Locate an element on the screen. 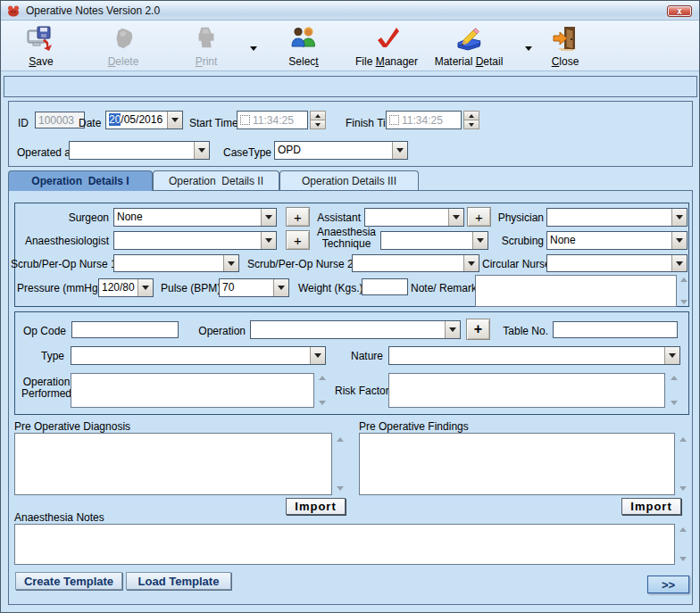 Image resolution: width=700 pixels, height=613 pixels. anaesthesia-notes-field is located at coordinates (345, 544).